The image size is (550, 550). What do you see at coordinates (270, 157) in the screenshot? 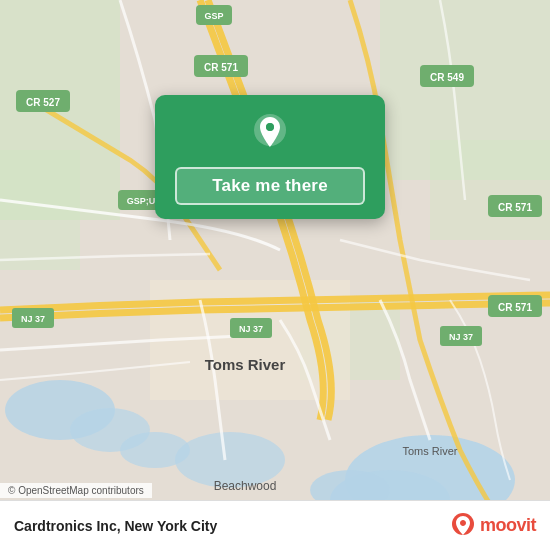
I see `popup-card: Take me there` at bounding box center [270, 157].